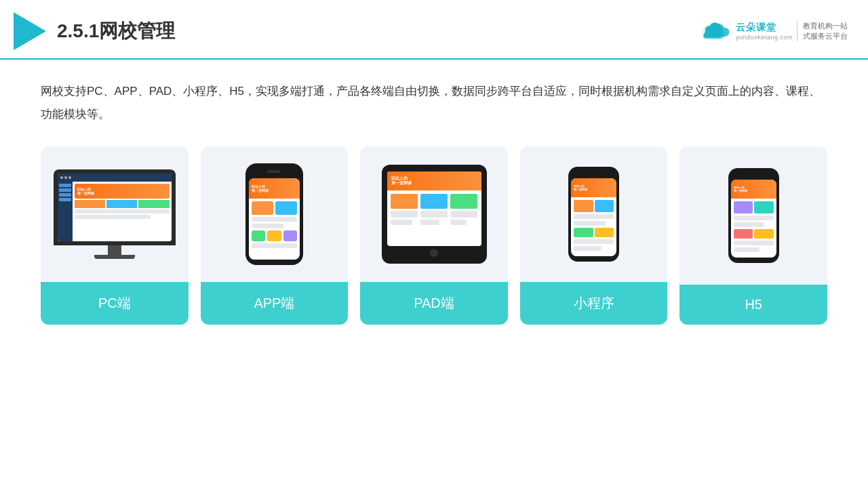 This screenshot has width=868, height=488. I want to click on card-pad-label: PAD端, so click(434, 304).